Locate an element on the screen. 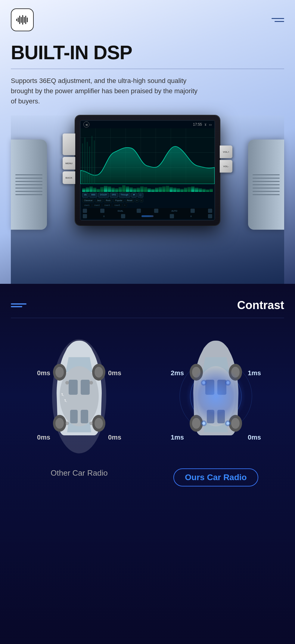 This screenshot has height=644, width=295. zero-label-left: 0 is located at coordinates (104, 216).